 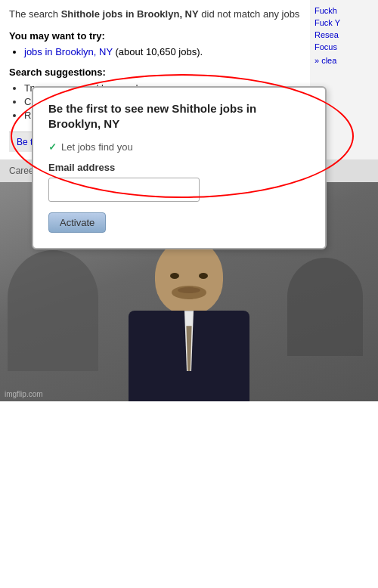 What do you see at coordinates (344, 23) in the screenshot?
I see `sidebar-link-2: Fuck Y` at bounding box center [344, 23].